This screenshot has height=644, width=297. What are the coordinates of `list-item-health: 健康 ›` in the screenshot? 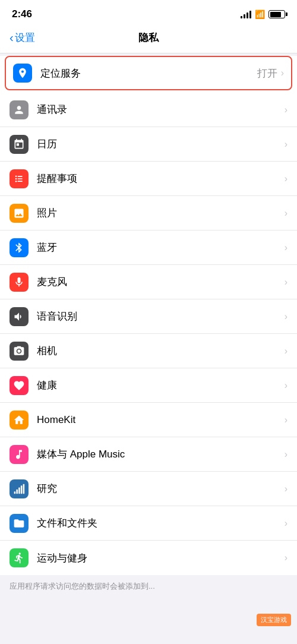 It's located at (148, 386).